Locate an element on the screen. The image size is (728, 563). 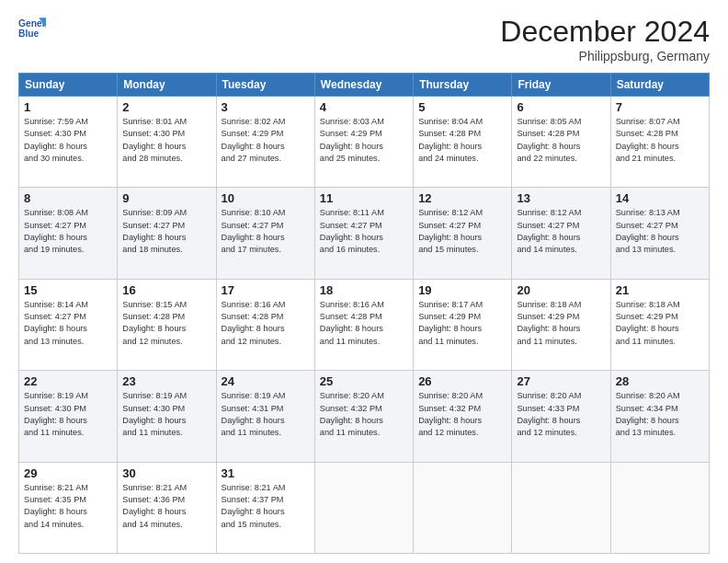
header: General Blue December 2024 Philippsburg,… is located at coordinates (364, 39).